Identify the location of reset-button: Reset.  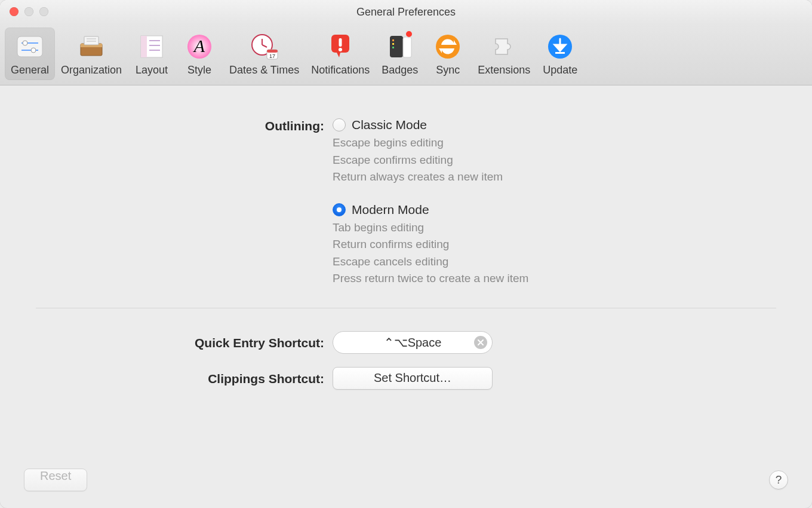
(56, 480).